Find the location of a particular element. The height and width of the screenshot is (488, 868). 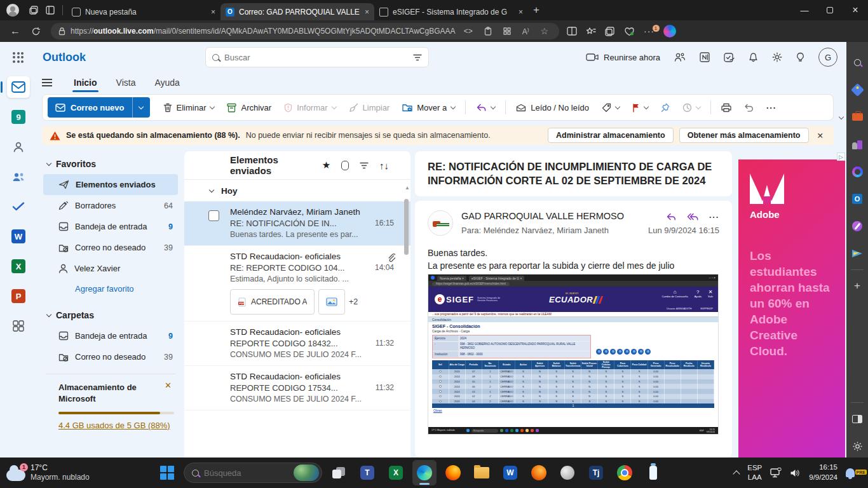

undo-button is located at coordinates (749, 107).